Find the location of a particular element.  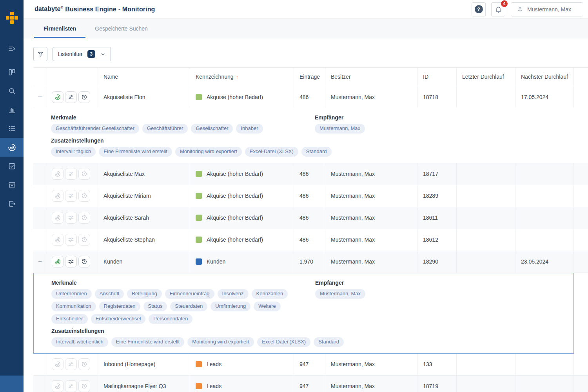

help-button: ? is located at coordinates (479, 9).